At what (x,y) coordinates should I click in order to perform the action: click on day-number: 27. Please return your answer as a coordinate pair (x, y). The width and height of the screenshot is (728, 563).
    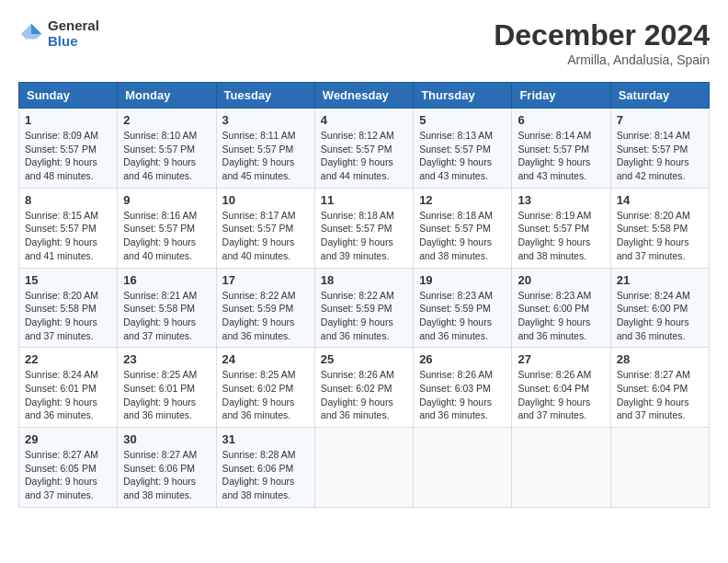
    Looking at the image, I should click on (561, 359).